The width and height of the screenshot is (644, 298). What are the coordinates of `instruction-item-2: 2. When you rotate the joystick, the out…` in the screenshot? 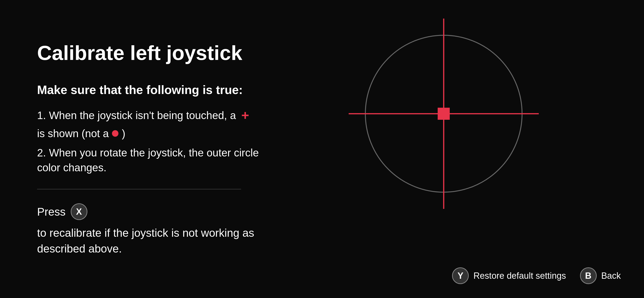 It's located at (159, 160).